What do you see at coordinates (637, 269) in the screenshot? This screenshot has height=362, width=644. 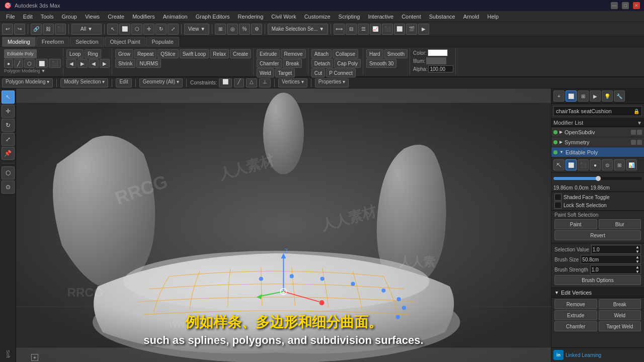 I see `brush-strength-spinner: ▲▼` at bounding box center [637, 269].